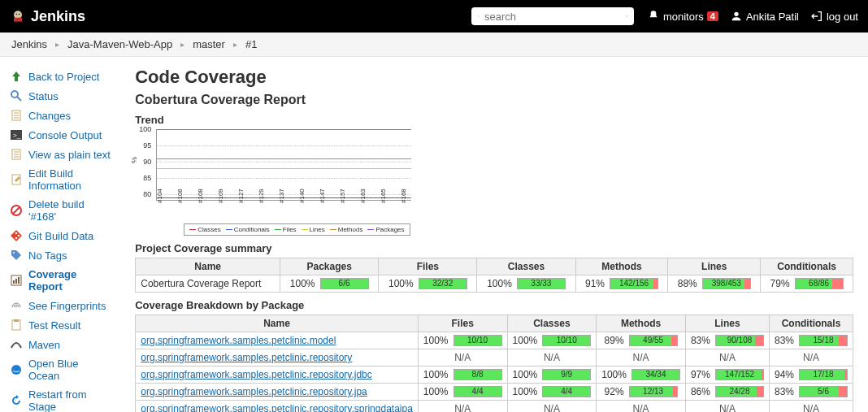 The height and width of the screenshot is (412, 868). What do you see at coordinates (70, 180) in the screenshot?
I see `sidebar-item-label: Edit Build Information` at bounding box center [70, 180].